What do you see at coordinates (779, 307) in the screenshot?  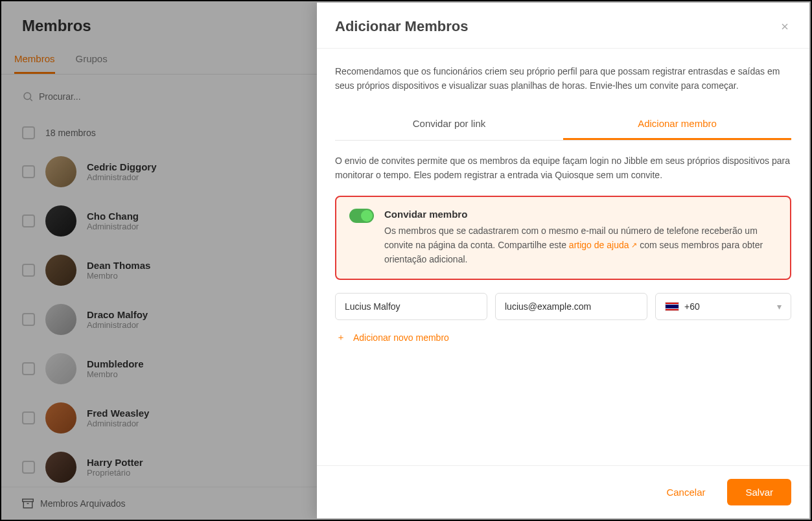 I see `chevron-down-icon: ▾` at bounding box center [779, 307].